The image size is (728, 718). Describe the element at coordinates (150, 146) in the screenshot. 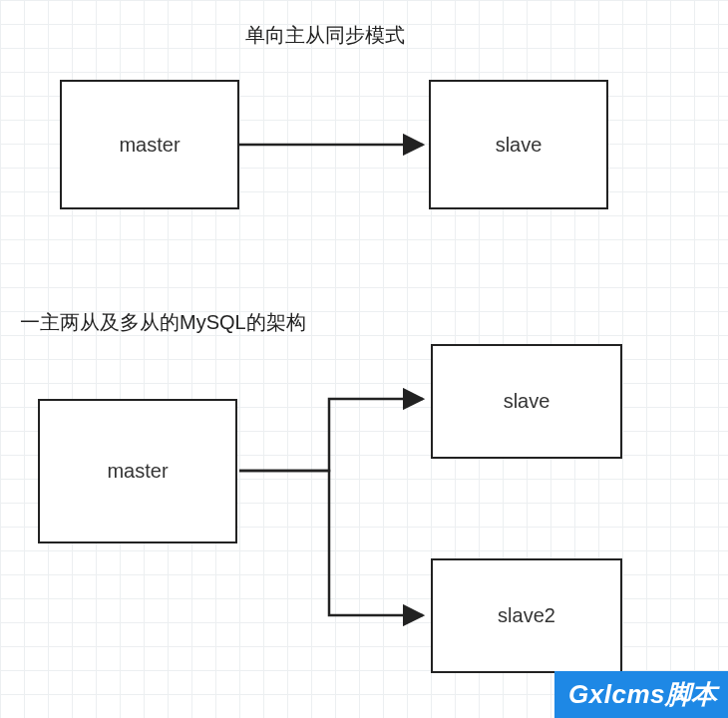

I see `diagram1-master-label: master` at that location.